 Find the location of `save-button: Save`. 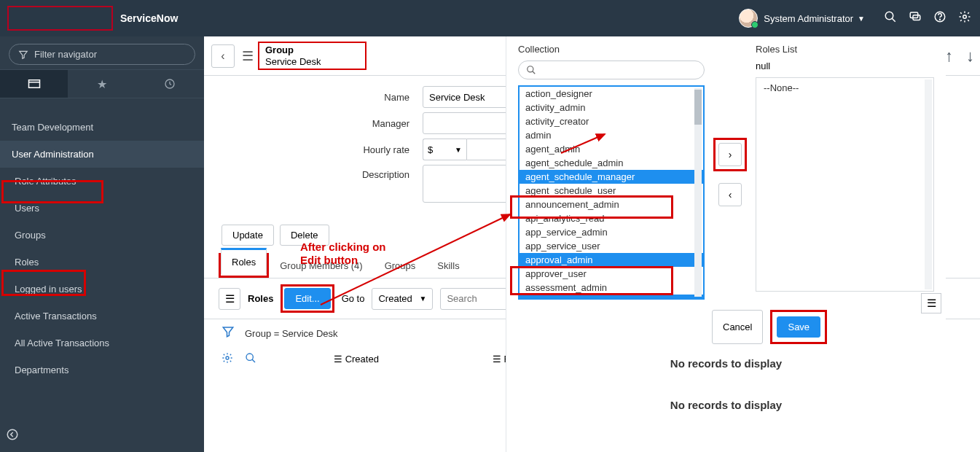

save-button: Save is located at coordinates (799, 327).